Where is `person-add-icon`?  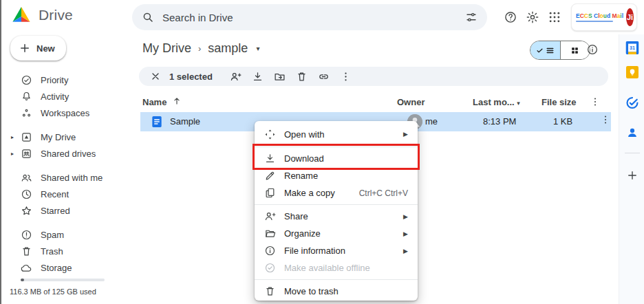
person-add-icon is located at coordinates (270, 216).